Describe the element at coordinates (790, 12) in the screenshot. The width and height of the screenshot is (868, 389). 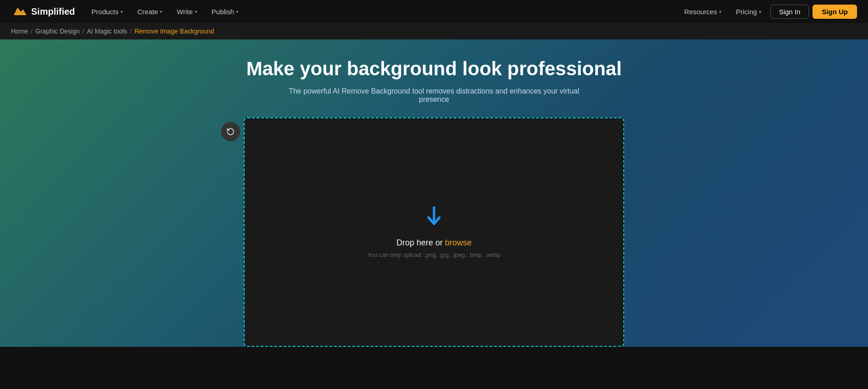
I see `signin-button: Sign In` at that location.